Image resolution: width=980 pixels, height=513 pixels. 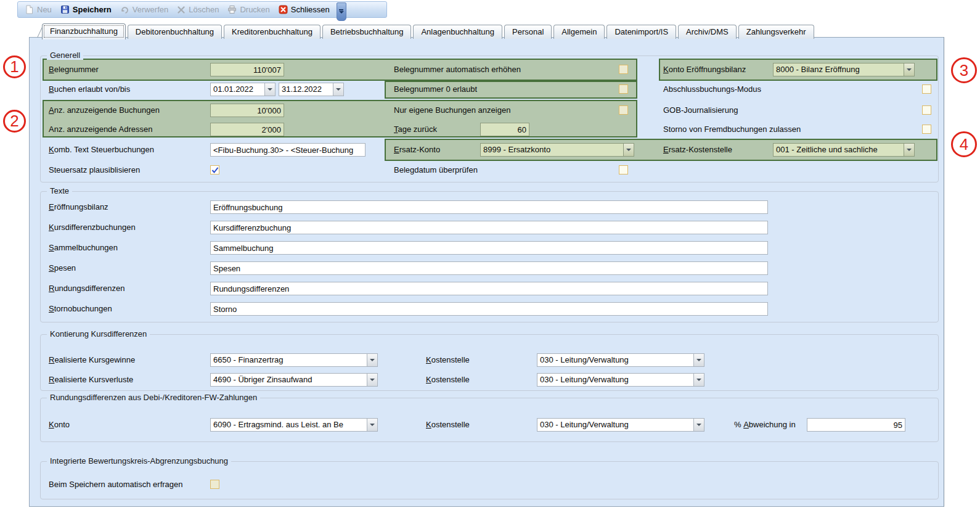 What do you see at coordinates (214, 170) in the screenshot?
I see `steuersatz-checkbox` at bounding box center [214, 170].